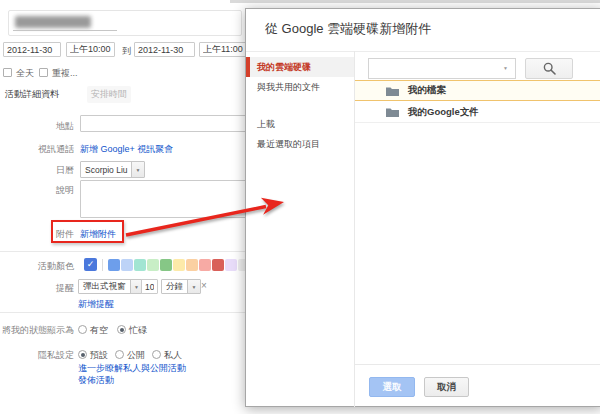 Image resolution: width=600 pixels, height=414 pixels. What do you see at coordinates (225, 50) in the screenshot?
I see `end-time-input` at bounding box center [225, 50].